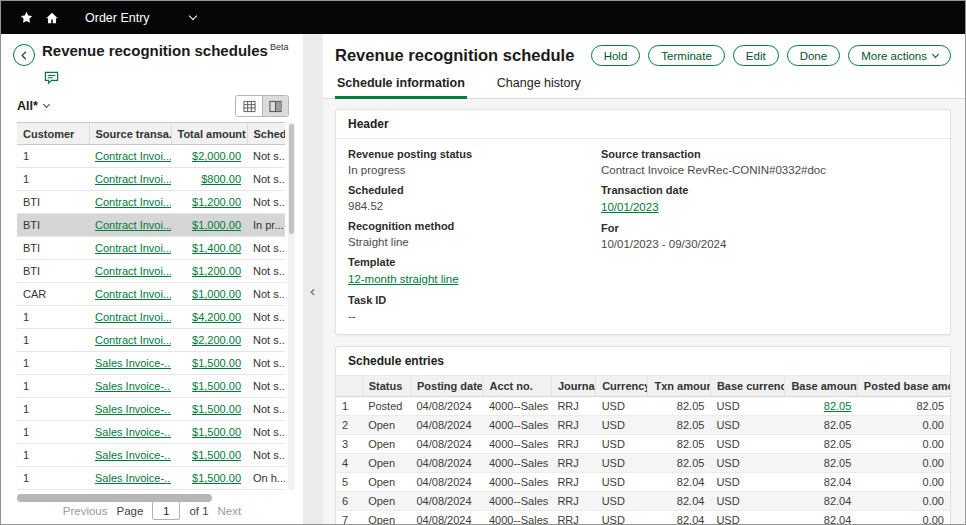 The height and width of the screenshot is (525, 966). What do you see at coordinates (292, 179) in the screenshot?
I see `vertical-scrollbar-thumb` at bounding box center [292, 179].